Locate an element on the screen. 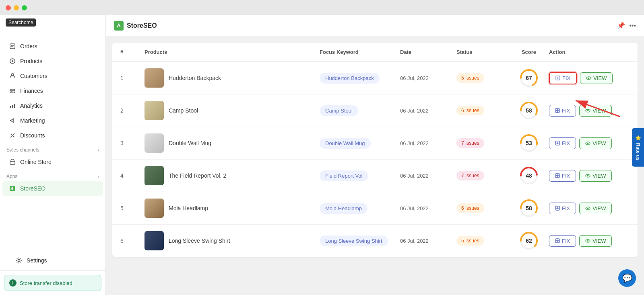 Image resolution: width=644 pixels, height=295 pixels. close-button is located at coordinates (8, 8).